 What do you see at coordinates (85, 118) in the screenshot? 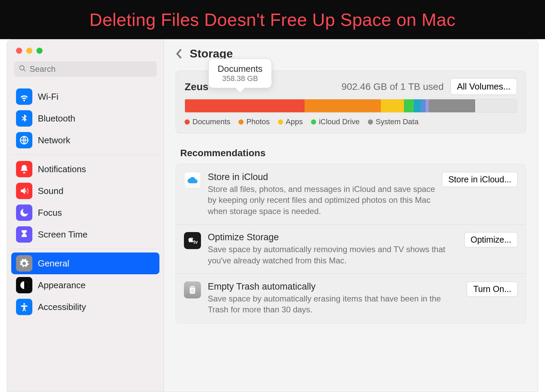
I see `sidebar-item-bluetooth: Bluetooth` at bounding box center [85, 118].